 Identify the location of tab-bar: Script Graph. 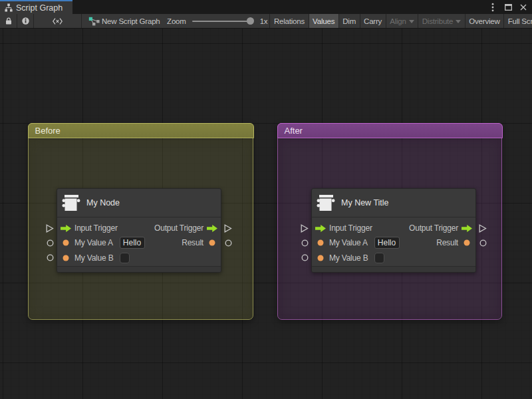
(266, 7).